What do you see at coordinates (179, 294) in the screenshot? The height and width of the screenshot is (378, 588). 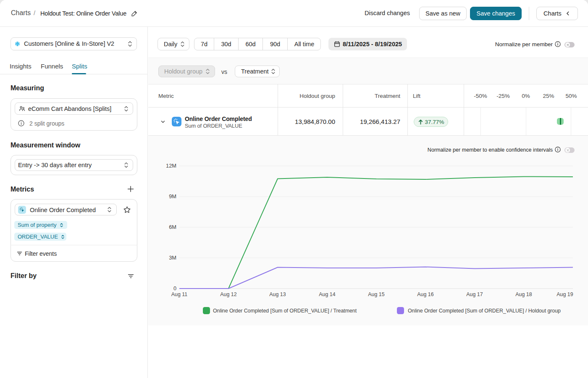 I see `svg-text: Aug 11` at bounding box center [179, 294].